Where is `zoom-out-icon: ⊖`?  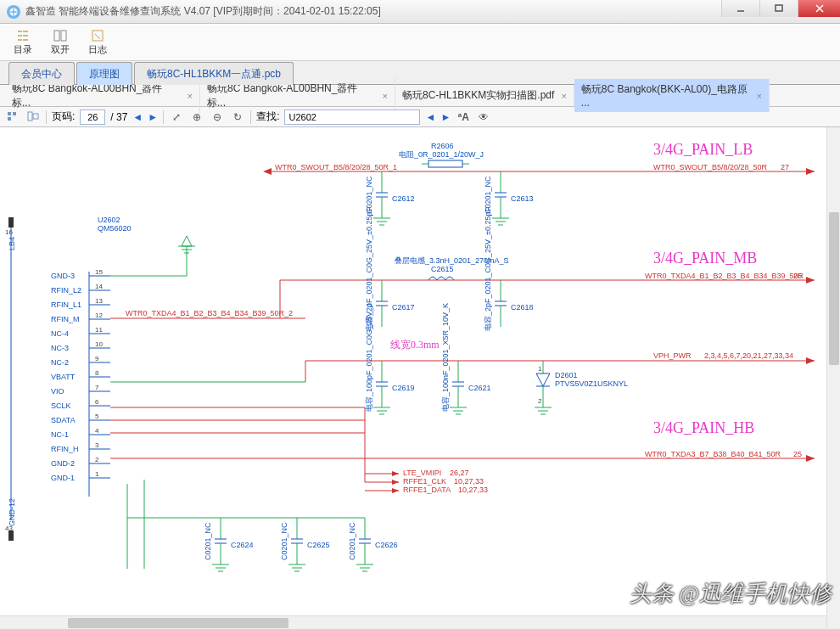
zoom-out-icon: ⊖ is located at coordinates (217, 117).